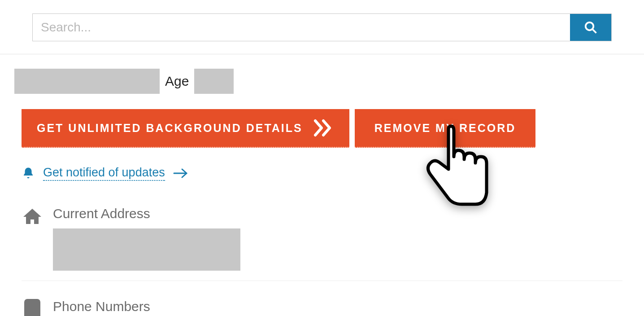 This screenshot has width=644, height=316. Describe the element at coordinates (445, 128) in the screenshot. I see `remove-my-record-button: REMOVE MY RECORD` at that location.